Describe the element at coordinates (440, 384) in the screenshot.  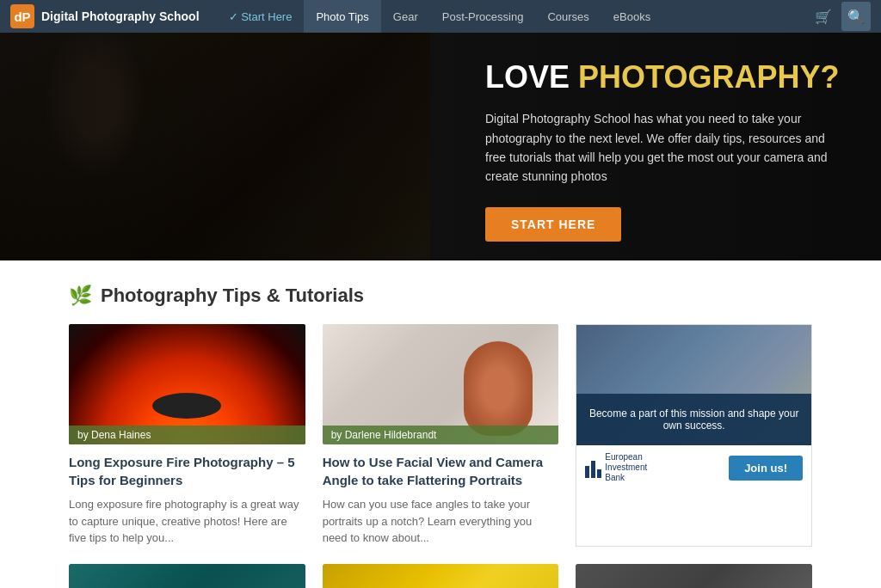
I see `article-image-wrap-portrait: by Darlene Hildebrandt` at that location.